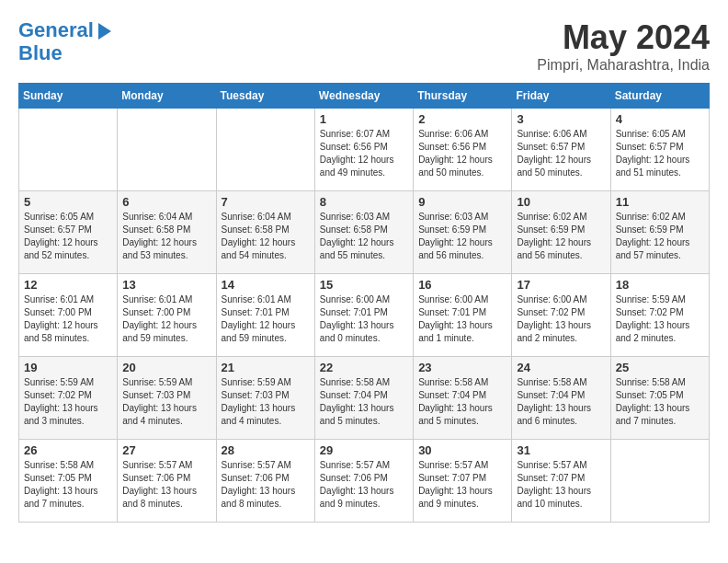 Image resolution: width=728 pixels, height=563 pixels. What do you see at coordinates (561, 202) in the screenshot?
I see `day-number: 10` at bounding box center [561, 202].